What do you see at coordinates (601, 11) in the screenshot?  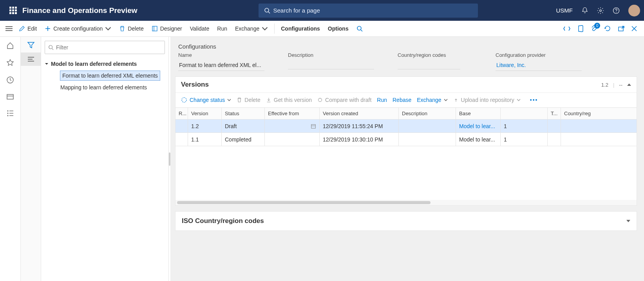 I see `gear-icon` at bounding box center [601, 11].